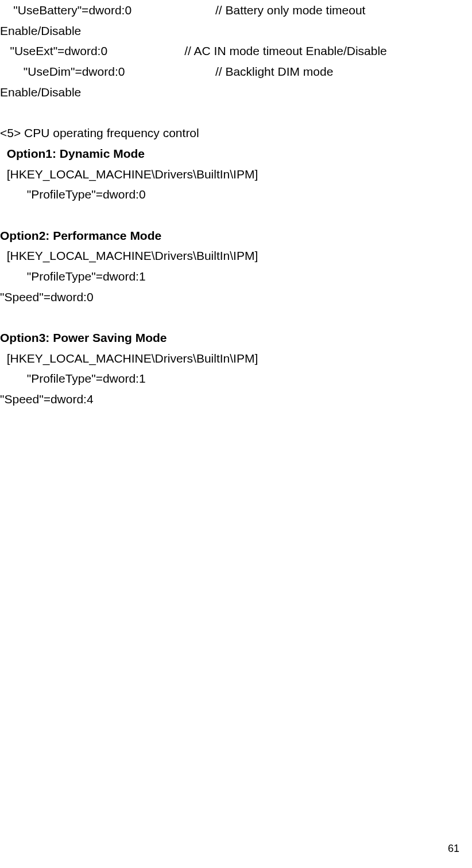 The image size is (472, 868). Describe the element at coordinates (236, 236) in the screenshot. I see `option2-heading: Option2: Performance Mode` at that location.